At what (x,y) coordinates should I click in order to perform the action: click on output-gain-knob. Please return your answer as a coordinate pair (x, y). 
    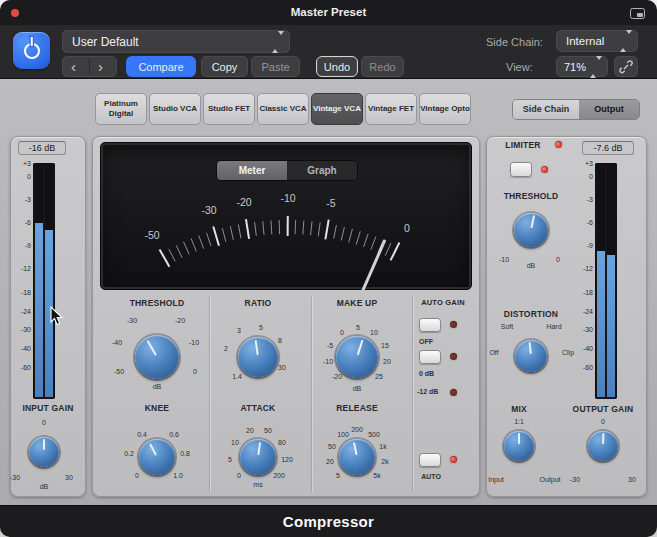
    Looking at the image, I should click on (603, 446).